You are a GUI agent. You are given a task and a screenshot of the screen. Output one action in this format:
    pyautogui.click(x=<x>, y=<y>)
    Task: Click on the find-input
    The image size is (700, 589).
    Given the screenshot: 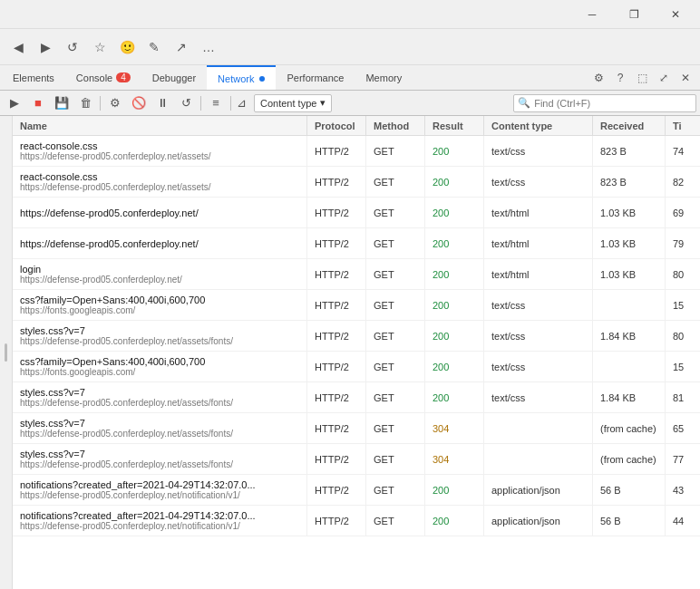 What is the action you would take?
    pyautogui.click(x=613, y=103)
    